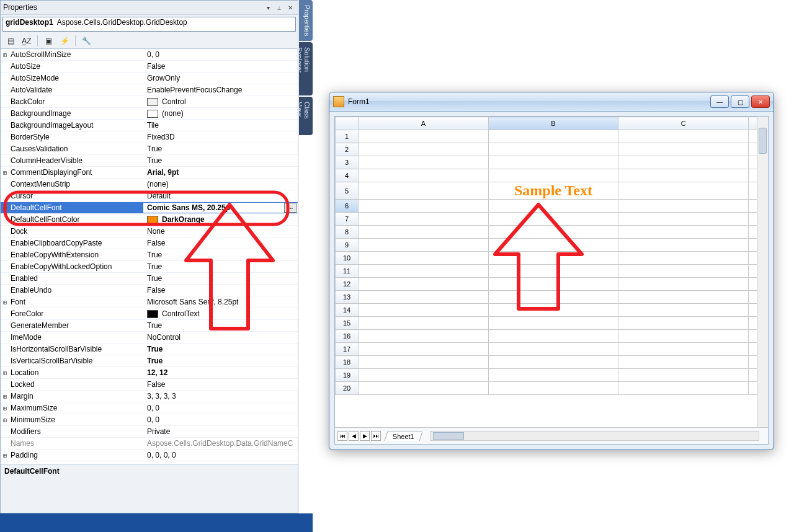 The image size is (794, 532). Describe the element at coordinates (221, 302) in the screenshot. I see `property-value: Microsoft Sans Serif, 8.25pt` at that location.